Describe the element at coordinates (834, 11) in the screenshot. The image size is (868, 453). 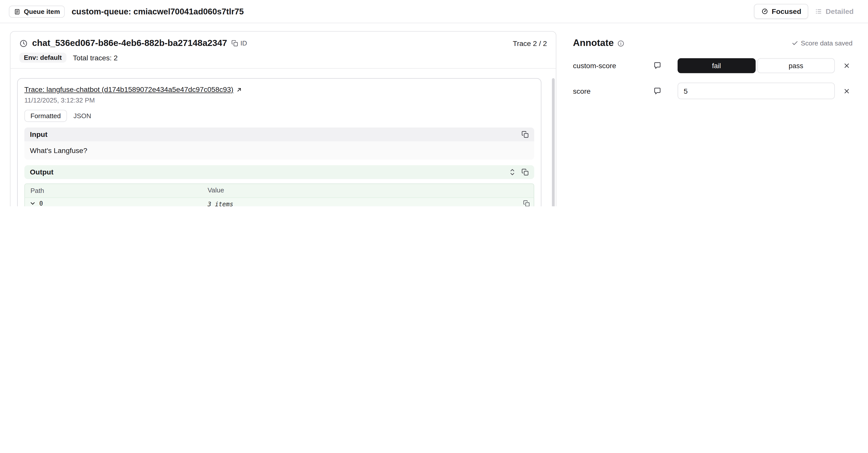
I see `detailed-view-button: Detailed` at that location.